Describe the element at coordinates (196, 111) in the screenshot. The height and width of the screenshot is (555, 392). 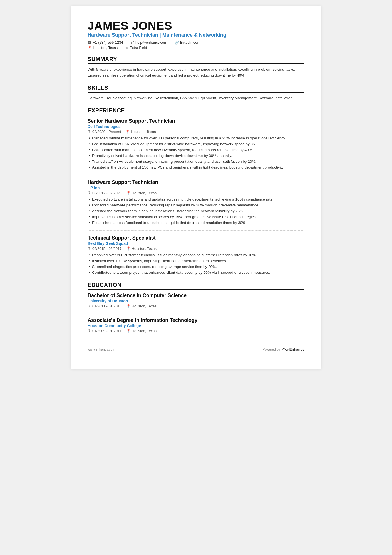
I see `experience-title: EXPERIENCE` at that location.